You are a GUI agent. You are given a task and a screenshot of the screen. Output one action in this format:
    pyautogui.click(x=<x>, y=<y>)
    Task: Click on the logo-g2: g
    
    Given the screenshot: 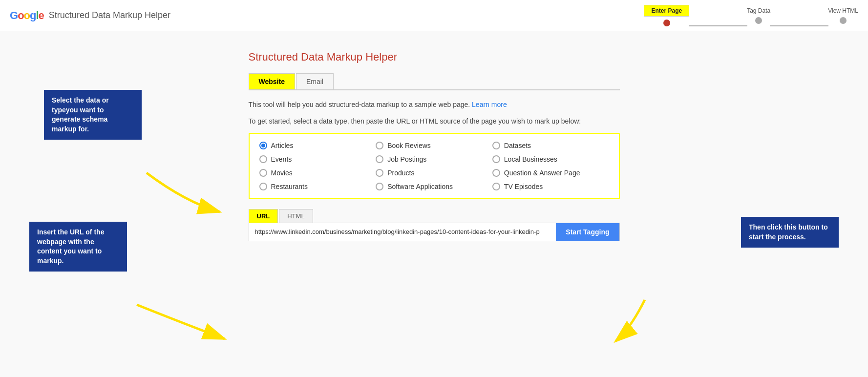 What is the action you would take?
    pyautogui.click(x=33, y=16)
    